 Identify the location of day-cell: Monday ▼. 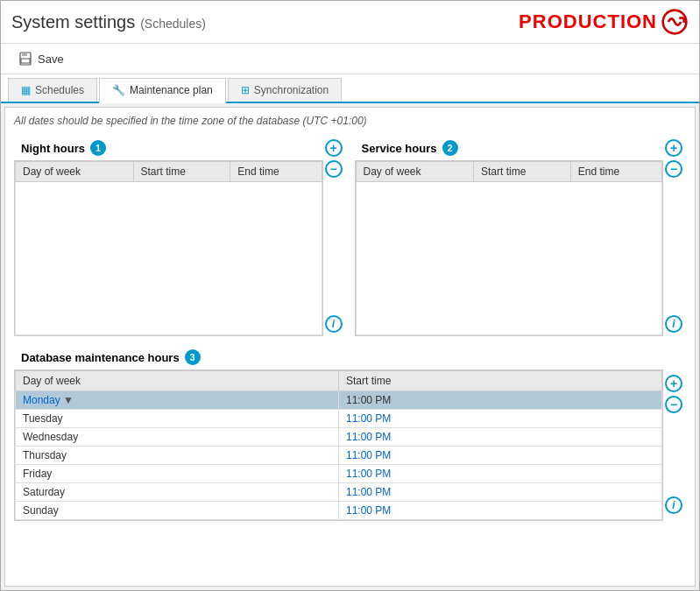
(177, 401).